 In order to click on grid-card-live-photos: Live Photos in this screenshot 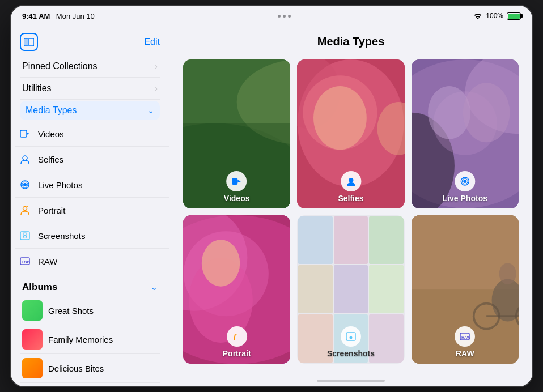, I will do `click(465, 134)`.